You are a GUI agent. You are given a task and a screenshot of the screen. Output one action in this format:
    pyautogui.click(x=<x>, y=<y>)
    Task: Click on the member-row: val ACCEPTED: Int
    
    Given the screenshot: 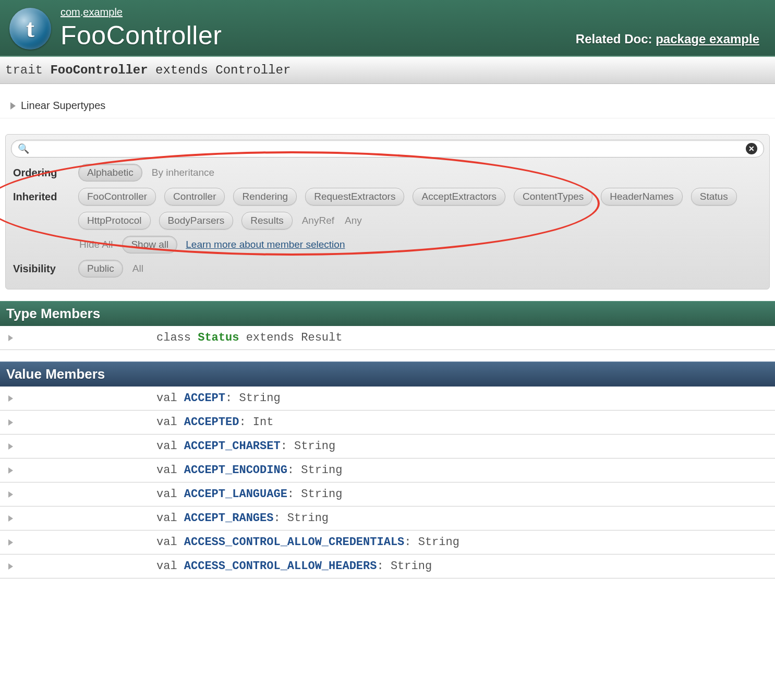 What is the action you would take?
    pyautogui.click(x=388, y=423)
    